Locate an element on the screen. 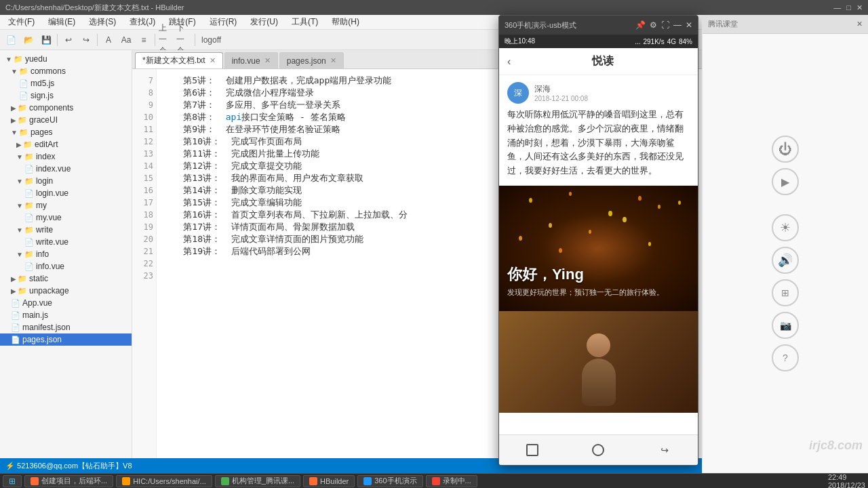 This screenshot has height=488, width=868. sidebar-item-info-vue: 📄 info.vue is located at coordinates (66, 266).